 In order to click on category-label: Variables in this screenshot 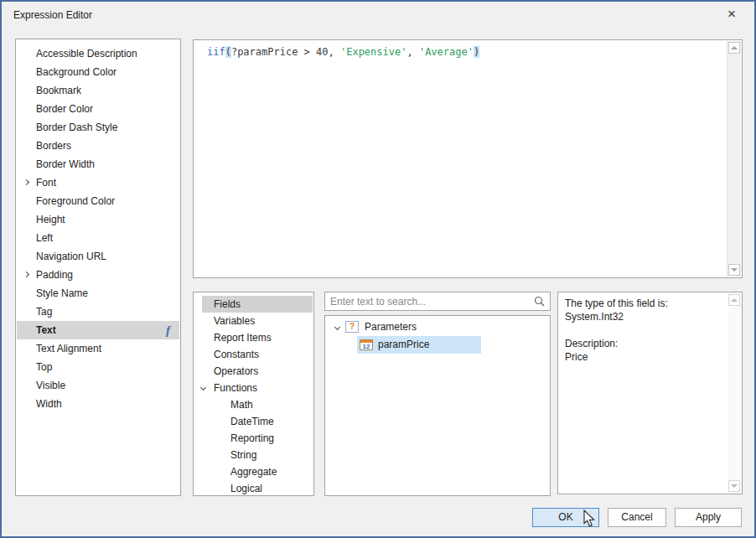, I will do `click(235, 321)`.